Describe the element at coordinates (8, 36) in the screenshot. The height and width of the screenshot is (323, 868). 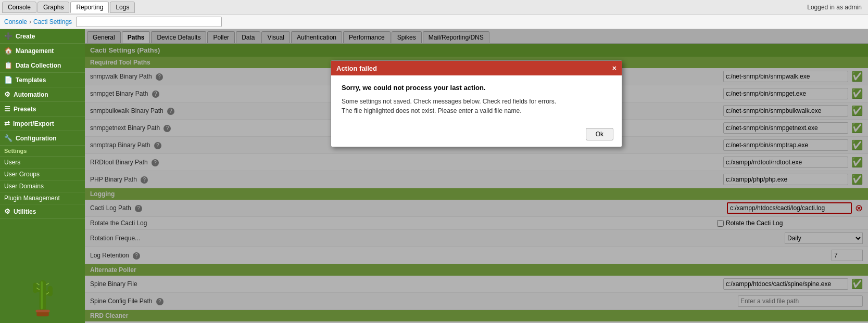
I see `create-icon: ➕` at that location.